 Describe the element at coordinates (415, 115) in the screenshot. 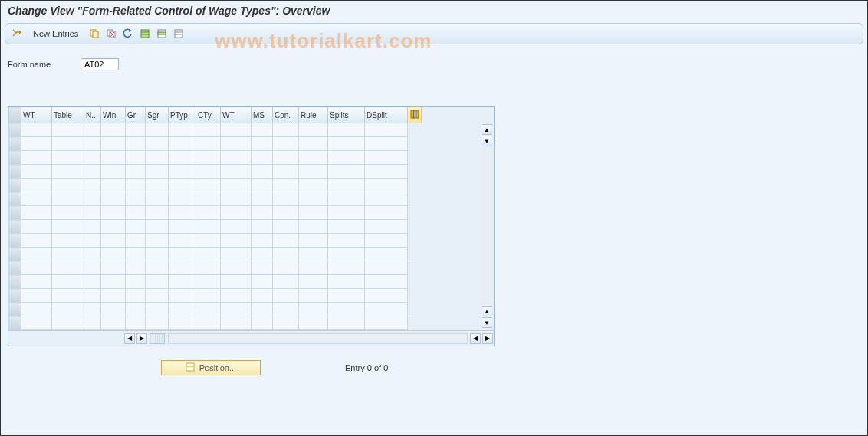

I see `configure-columns-icon` at that location.